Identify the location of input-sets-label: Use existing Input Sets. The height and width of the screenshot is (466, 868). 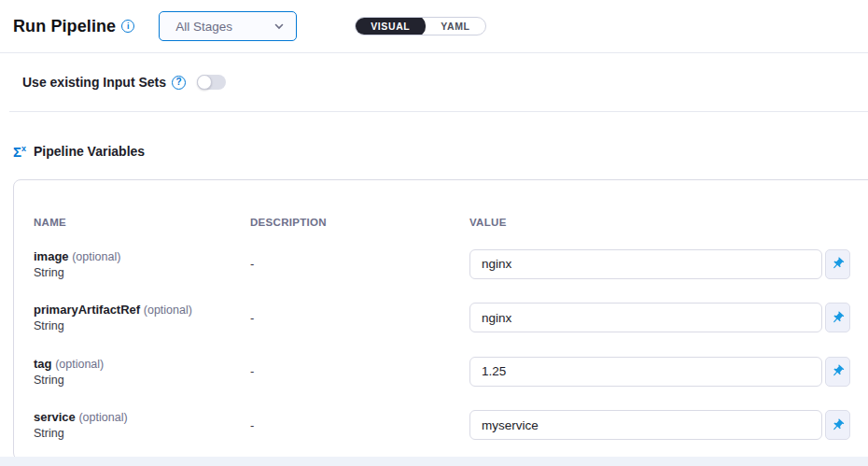
(94, 82).